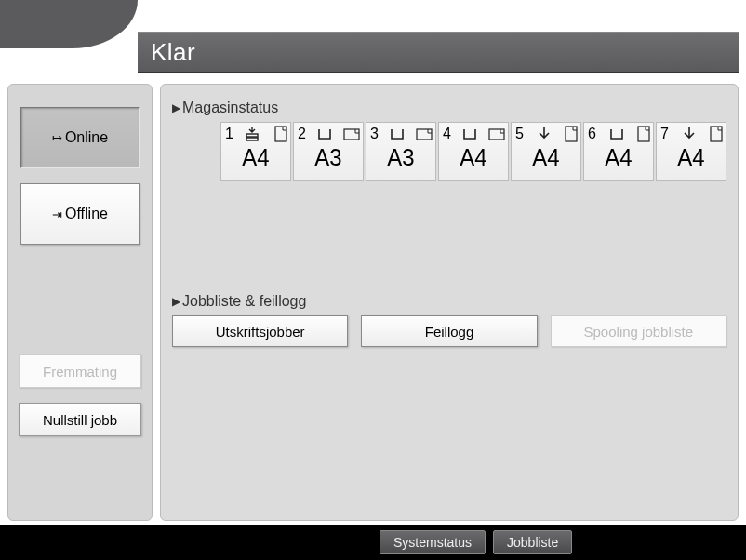  Describe the element at coordinates (433, 542) in the screenshot. I see `system-status-button: Systemstatus` at that location.